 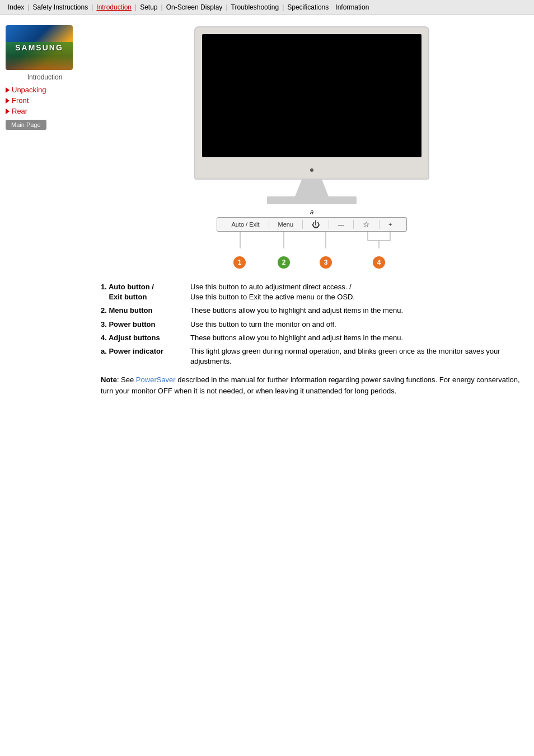 I want to click on monitor-chin, so click(x=312, y=166).